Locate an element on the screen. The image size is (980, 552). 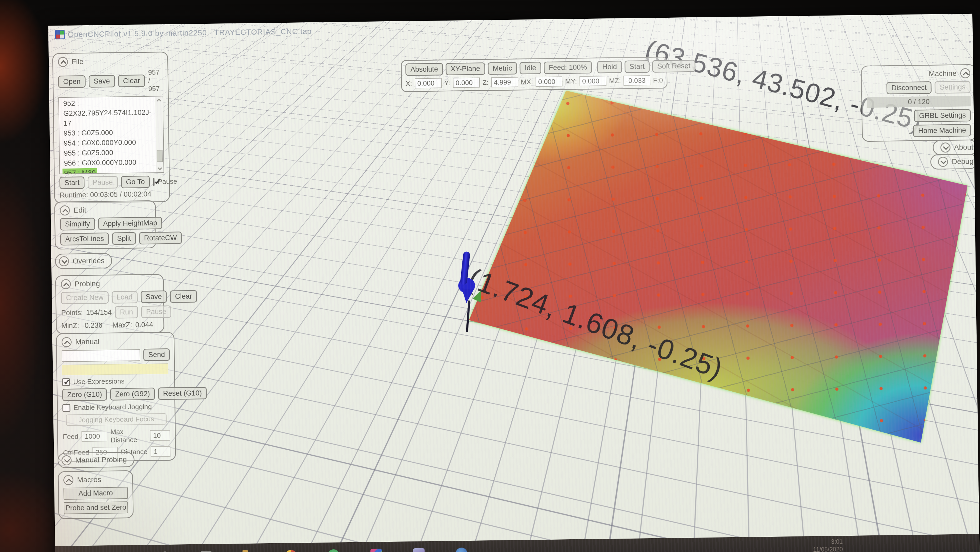
gcode-line-active: 957 : M30 is located at coordinates (108, 171).